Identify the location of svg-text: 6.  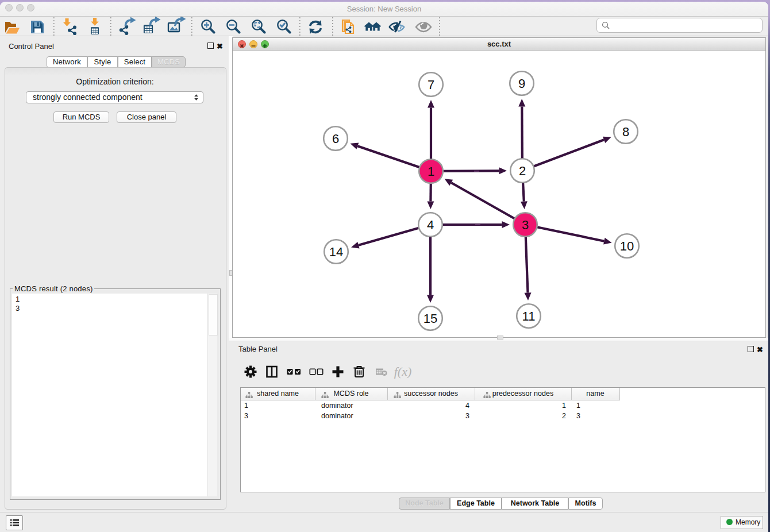
(336, 139).